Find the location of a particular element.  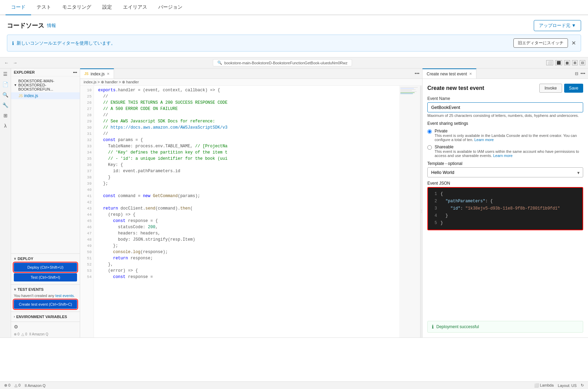

tab-monitoring: モニタリング is located at coordinates (77, 8).